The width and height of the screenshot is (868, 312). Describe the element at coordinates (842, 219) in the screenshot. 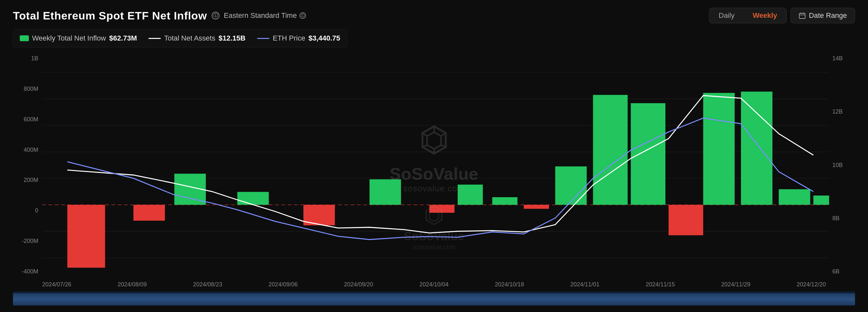

I see `y-label-r-8b: 8B` at that location.